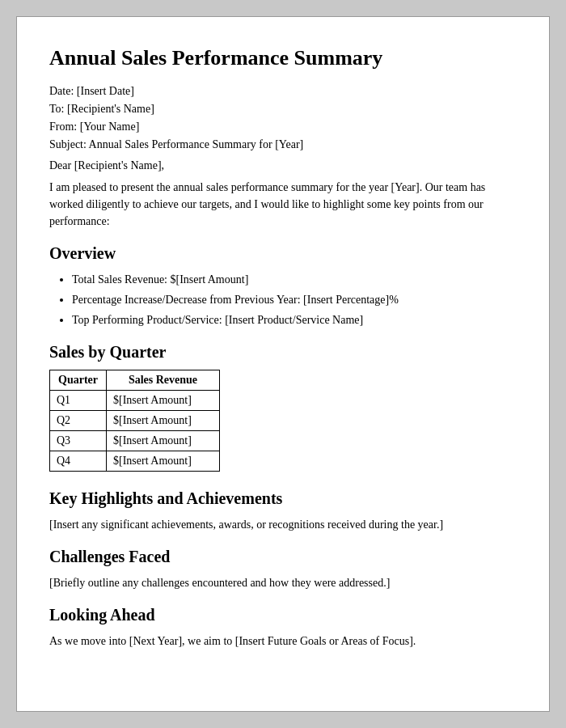  I want to click on meta-to: To: [Recipient's Name], so click(283, 109).